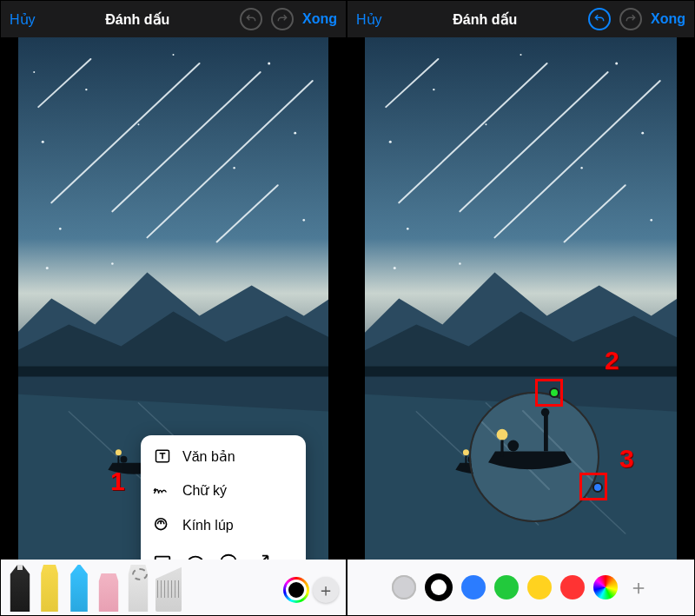 The width and height of the screenshot is (695, 616). Describe the element at coordinates (162, 456) in the screenshot. I see `text-icon` at that location.